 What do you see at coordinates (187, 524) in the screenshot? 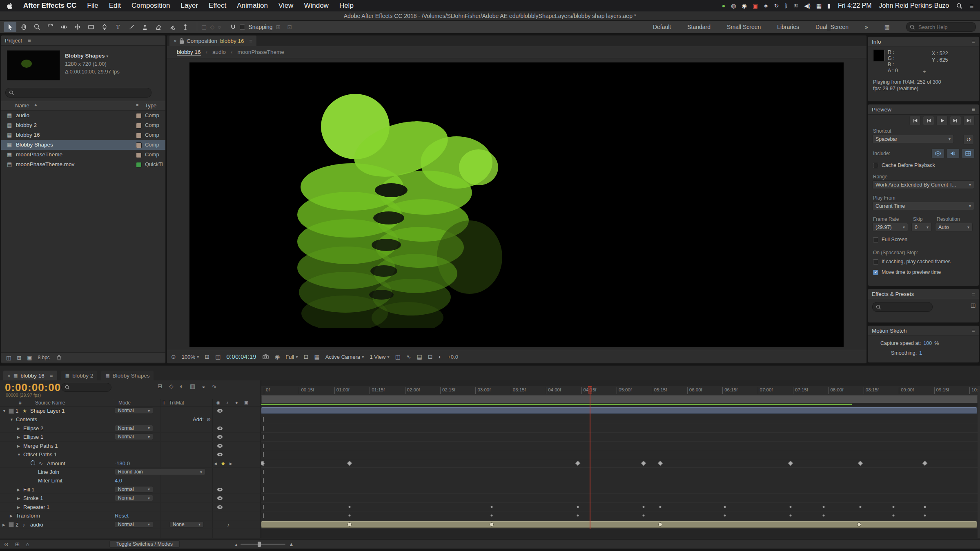
I see `track-matte-dropdown: None` at bounding box center [187, 524].